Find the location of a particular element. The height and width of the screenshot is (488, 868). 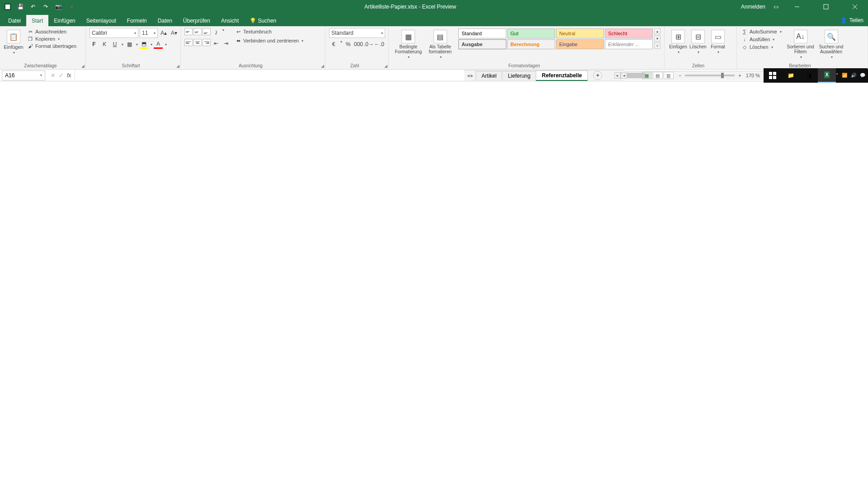

align-right-icon is located at coordinates (207, 42).